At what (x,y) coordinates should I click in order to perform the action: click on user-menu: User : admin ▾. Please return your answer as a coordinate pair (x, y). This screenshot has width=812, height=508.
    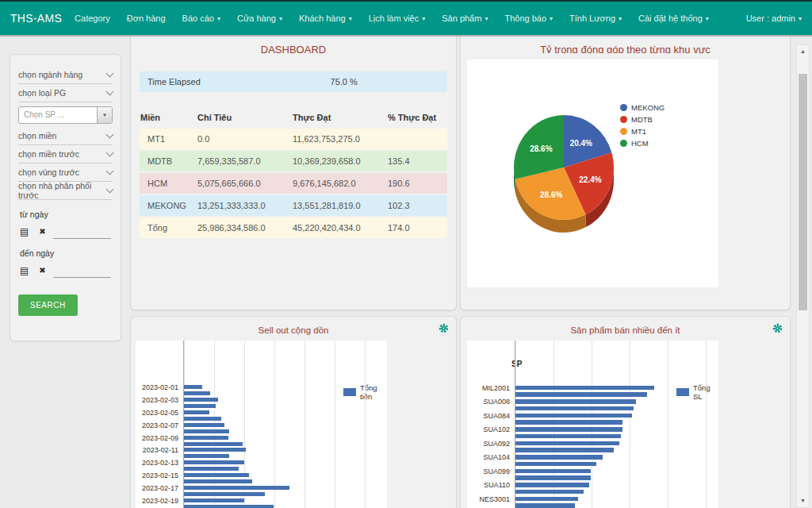
    Looking at the image, I should click on (774, 18).